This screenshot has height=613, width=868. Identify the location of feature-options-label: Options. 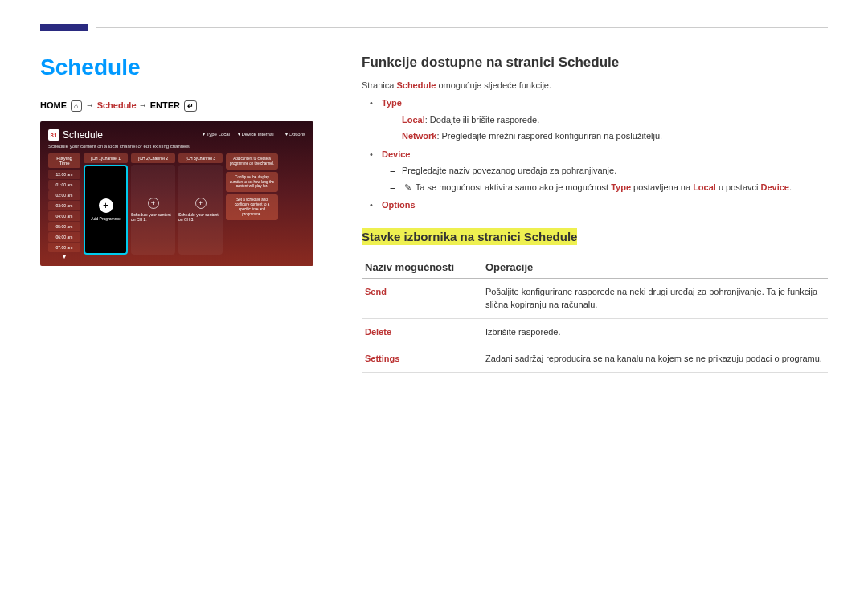
(399, 205).